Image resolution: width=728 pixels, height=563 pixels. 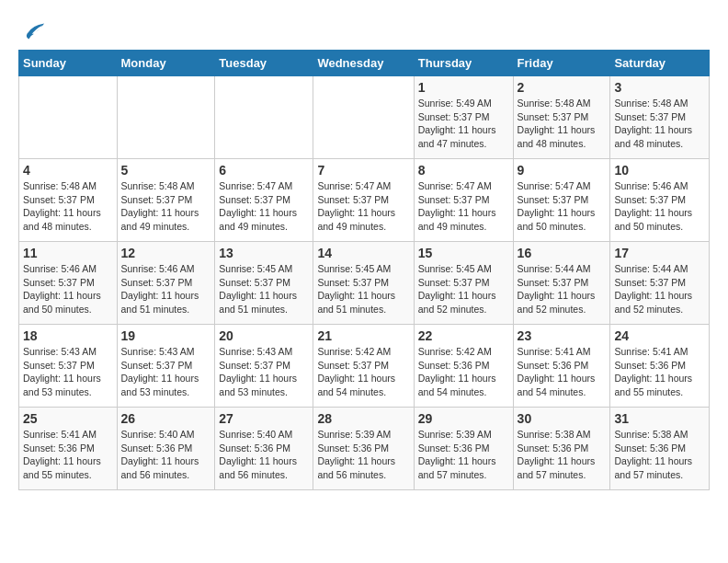 What do you see at coordinates (68, 201) in the screenshot?
I see `calendar-cell: 4Sunrise: 5:48 AM Sunset: 5:37 PM Daylig…` at bounding box center [68, 201].